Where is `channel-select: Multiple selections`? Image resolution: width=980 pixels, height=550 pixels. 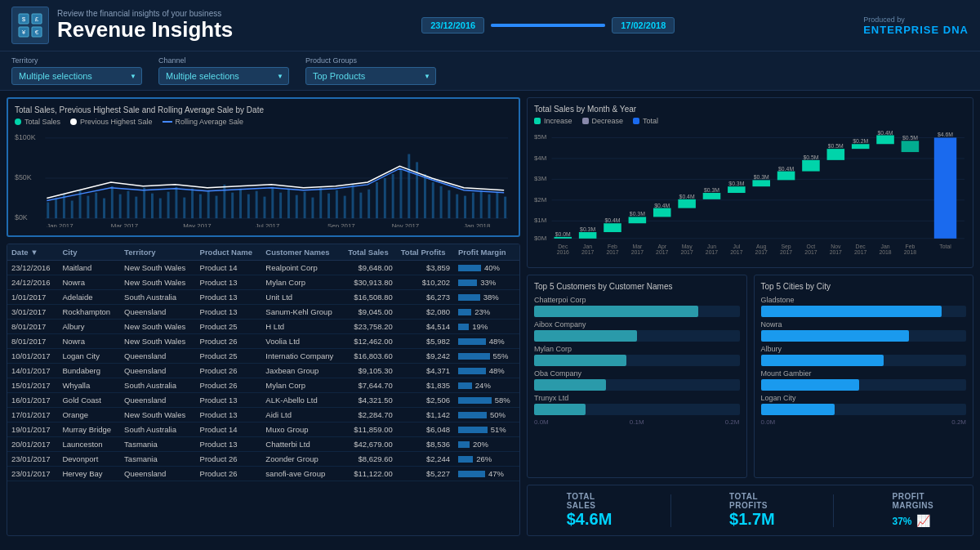 channel-select: Multiple selections is located at coordinates (224, 76).